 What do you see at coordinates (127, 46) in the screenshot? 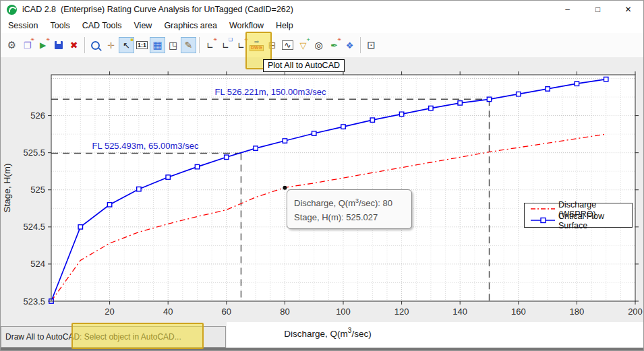
I see `pointer-note-icon: ↖` at bounding box center [127, 46].